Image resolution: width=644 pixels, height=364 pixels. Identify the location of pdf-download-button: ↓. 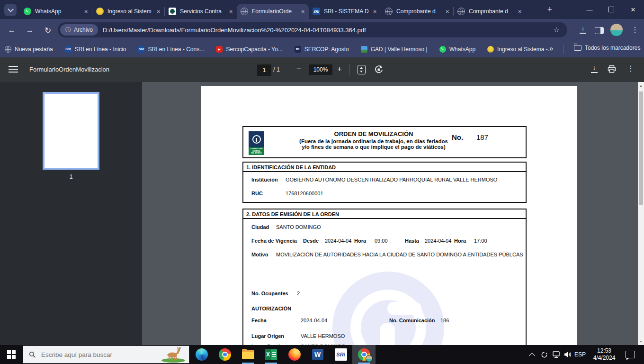
(594, 69).